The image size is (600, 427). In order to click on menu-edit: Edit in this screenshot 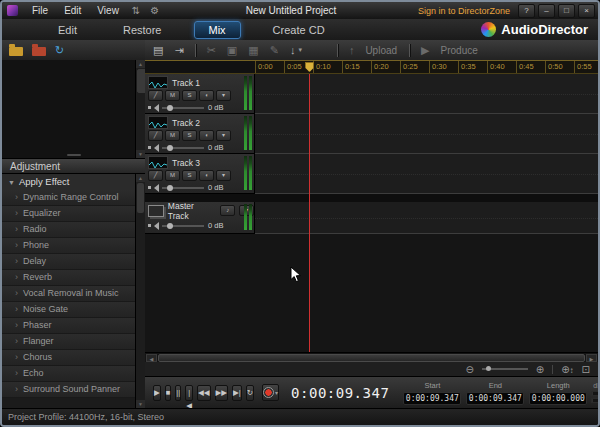, I will do `click(72, 10)`.